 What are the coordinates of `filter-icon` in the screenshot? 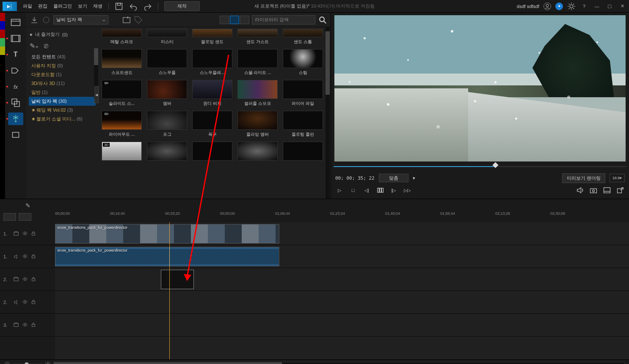 It's located at (46, 20).